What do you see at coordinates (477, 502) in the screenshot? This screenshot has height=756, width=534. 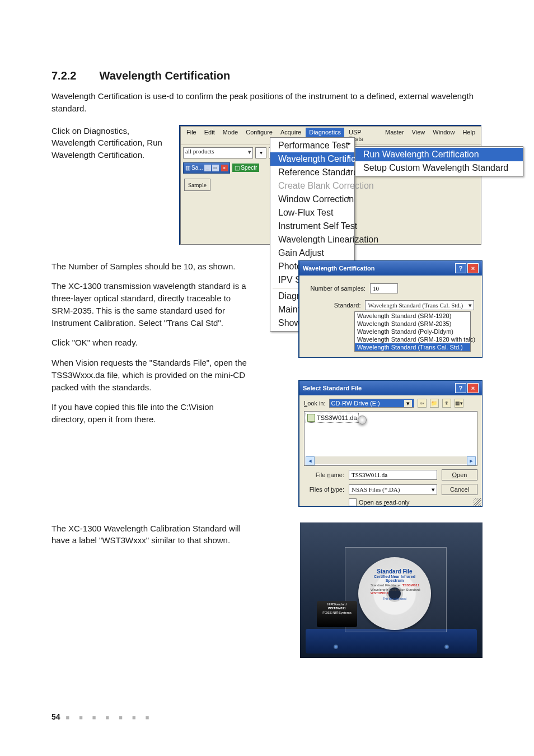 I see `resize-grip` at bounding box center [477, 502].